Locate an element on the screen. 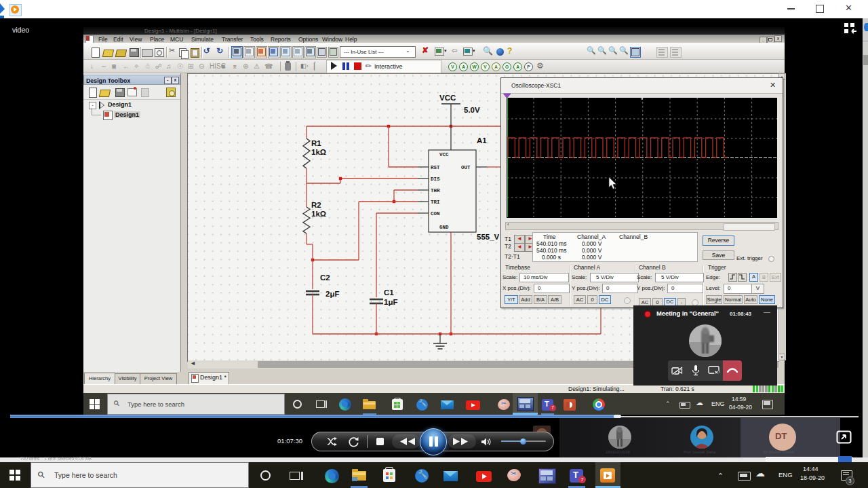  svg-text: RST is located at coordinates (435, 168).